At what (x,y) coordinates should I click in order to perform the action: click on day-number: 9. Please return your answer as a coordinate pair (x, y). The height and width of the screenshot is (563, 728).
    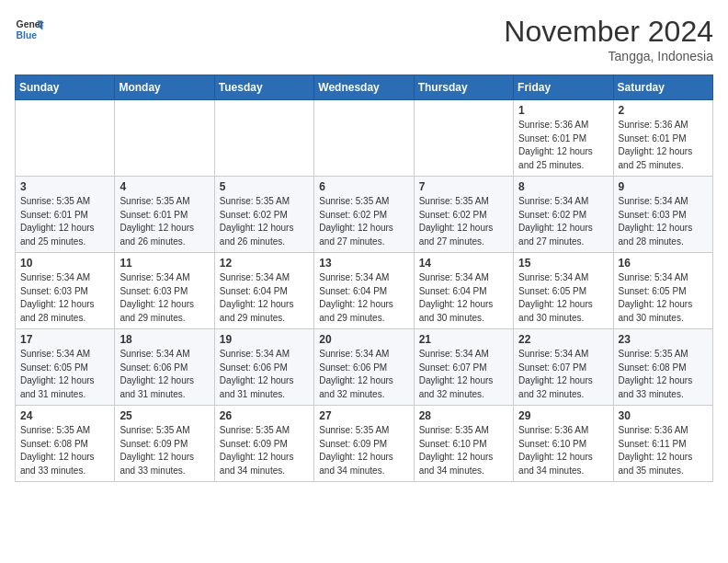
    Looking at the image, I should click on (664, 187).